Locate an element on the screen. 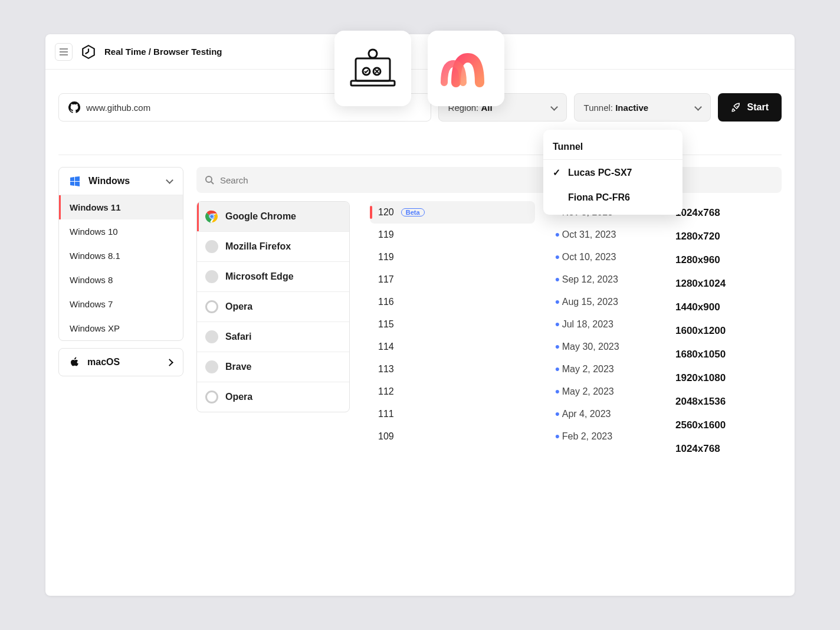 This screenshot has width=840, height=630. release-date: •Oct 10, 2023 is located at coordinates (605, 257).